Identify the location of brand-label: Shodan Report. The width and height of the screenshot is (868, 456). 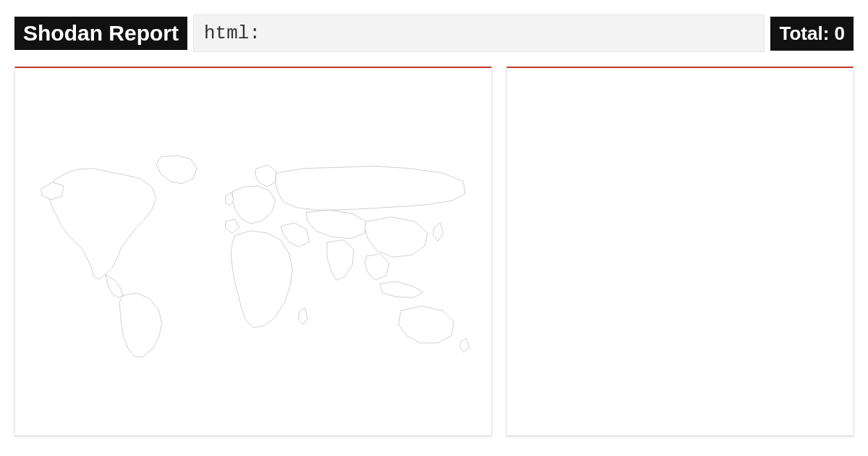
(101, 33).